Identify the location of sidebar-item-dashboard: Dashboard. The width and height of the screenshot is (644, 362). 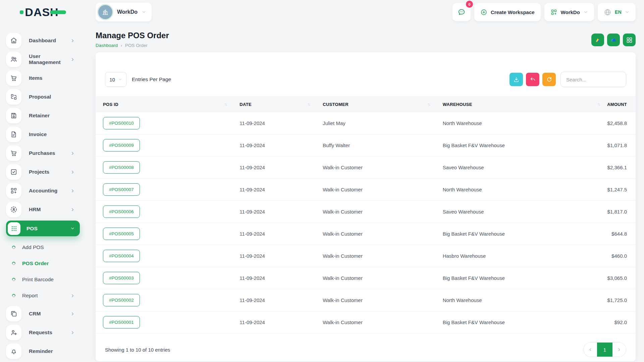
(43, 41).